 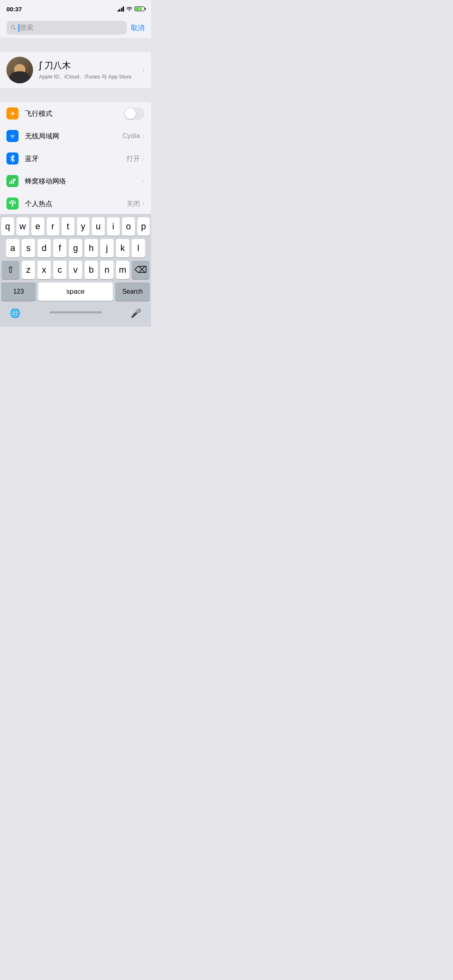 I want to click on hotspot-chevron-icon: ›, so click(x=143, y=204).